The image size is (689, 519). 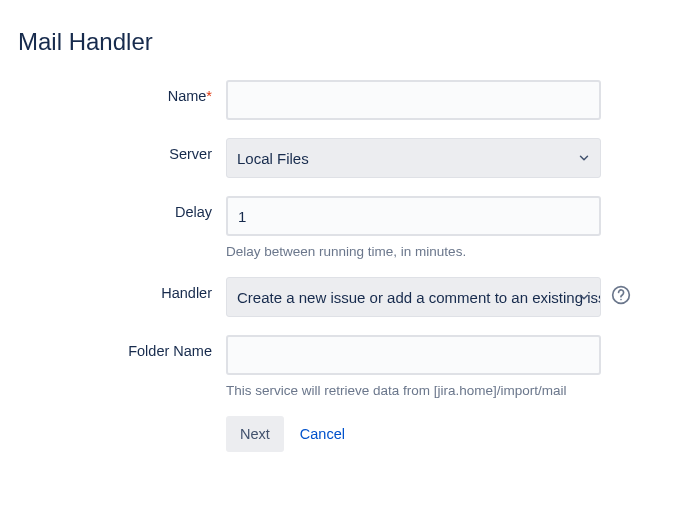 What do you see at coordinates (344, 228) in the screenshot?
I see `row-delay: Delay Delay between running time, in min…` at bounding box center [344, 228].